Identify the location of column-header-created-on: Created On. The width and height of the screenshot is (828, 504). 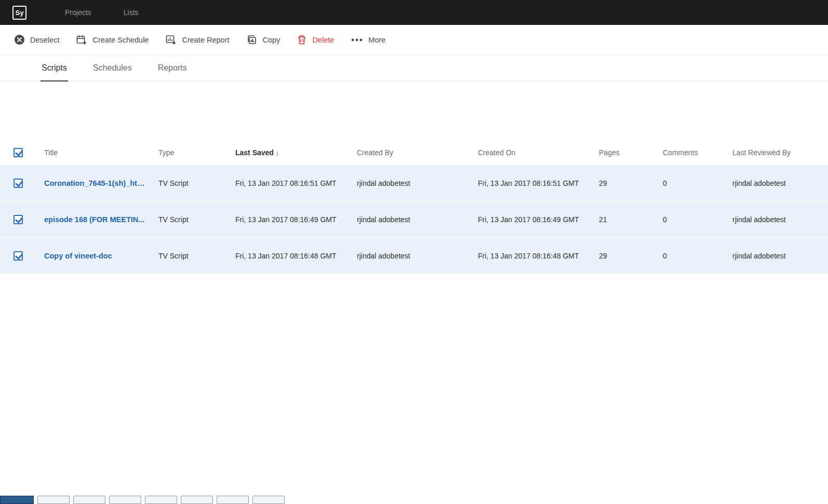
(531, 153).